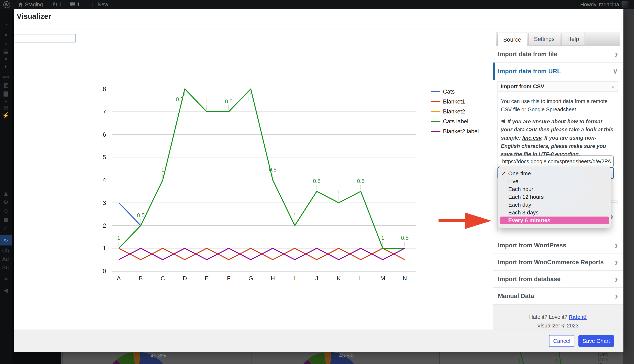  Describe the element at coordinates (45, 38) in the screenshot. I see `chart-name-input` at that location.